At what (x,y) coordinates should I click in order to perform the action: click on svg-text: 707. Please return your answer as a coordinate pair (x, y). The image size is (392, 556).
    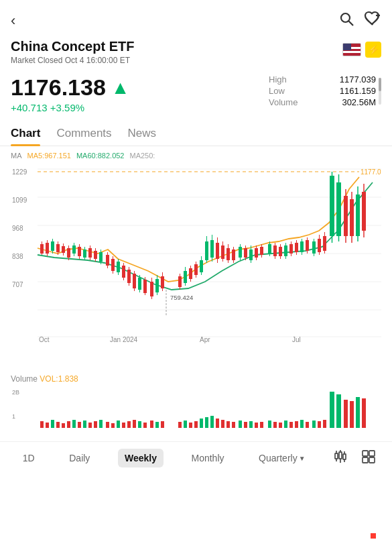
    Looking at the image, I should click on (17, 284).